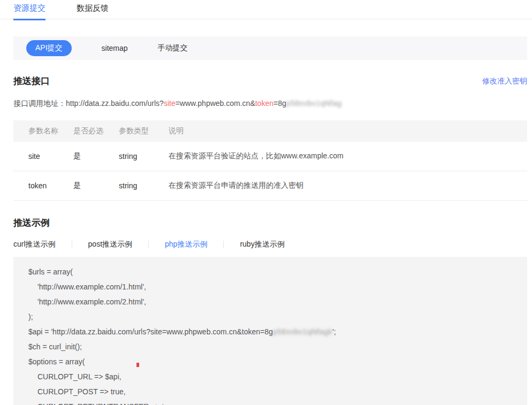  Describe the element at coordinates (110, 244) in the screenshot. I see `tab-post-example: post推送示例` at that location.